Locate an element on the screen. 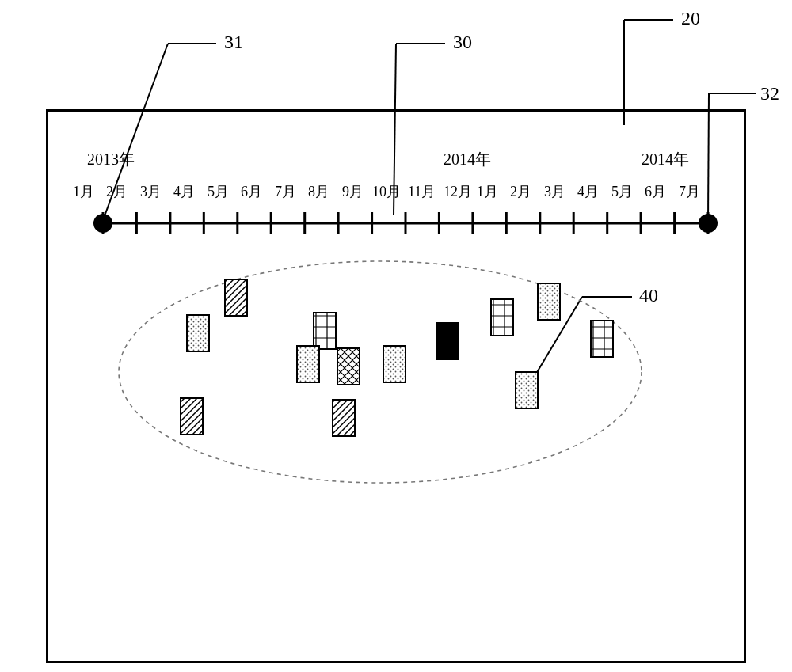  callout-31: 31 is located at coordinates (234, 43).